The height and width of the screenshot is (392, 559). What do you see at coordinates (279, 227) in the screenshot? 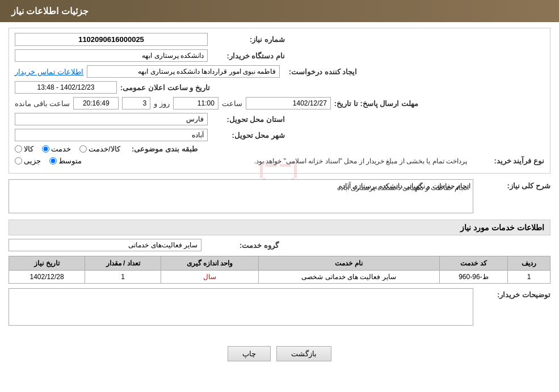
I see `services-section-title: اطلاعات خدمات مورد نیاز` at bounding box center [279, 227].